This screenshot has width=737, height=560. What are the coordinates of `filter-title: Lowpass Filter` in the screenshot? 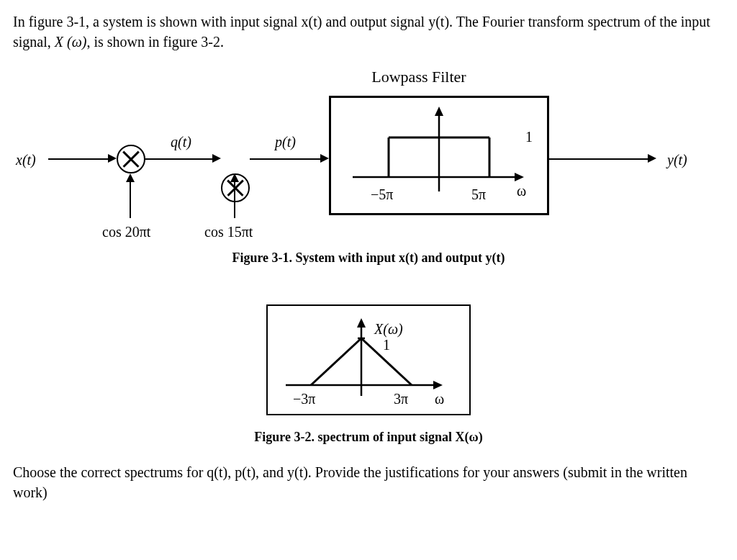 It's located at (419, 78).